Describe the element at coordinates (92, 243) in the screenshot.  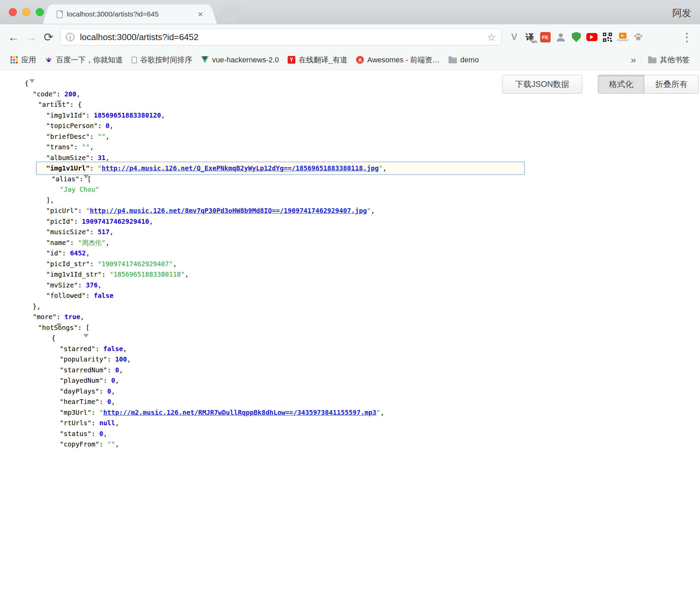
I see `json-token-str: "周杰伦"` at that location.